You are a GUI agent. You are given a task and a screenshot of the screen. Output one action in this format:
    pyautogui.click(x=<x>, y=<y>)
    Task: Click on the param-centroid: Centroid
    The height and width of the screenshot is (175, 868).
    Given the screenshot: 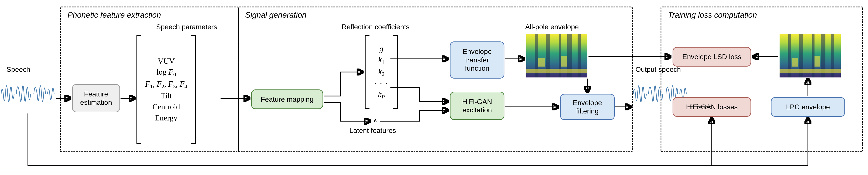 What is the action you would take?
    pyautogui.click(x=166, y=107)
    